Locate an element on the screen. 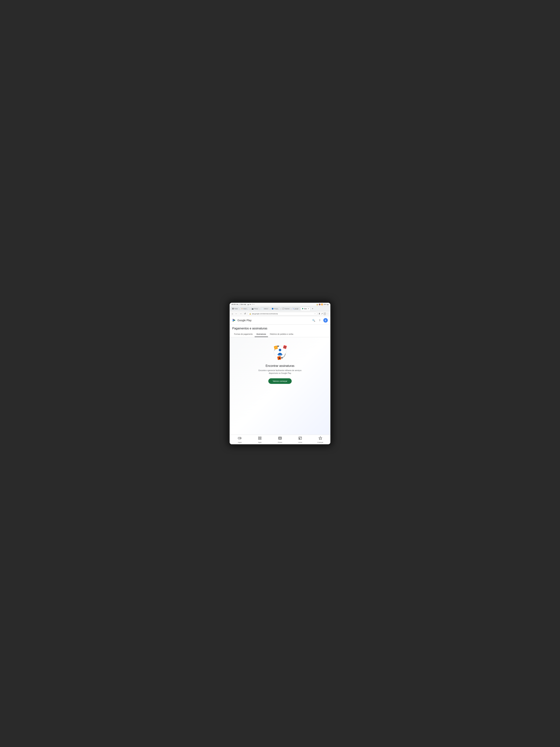 The height and width of the screenshot is (747, 560). tab-pesqui-label: Pesqui... is located at coordinates (277, 309).